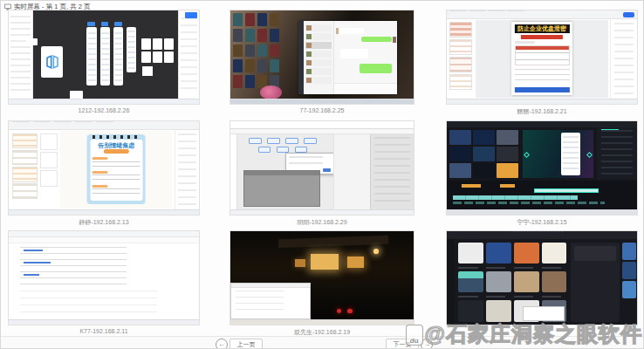 The height and width of the screenshot is (349, 644). What do you see at coordinates (322, 284) in the screenshot?
I see `screen-cell-8: 双先生-192.168.2.19` at bounding box center [322, 284].